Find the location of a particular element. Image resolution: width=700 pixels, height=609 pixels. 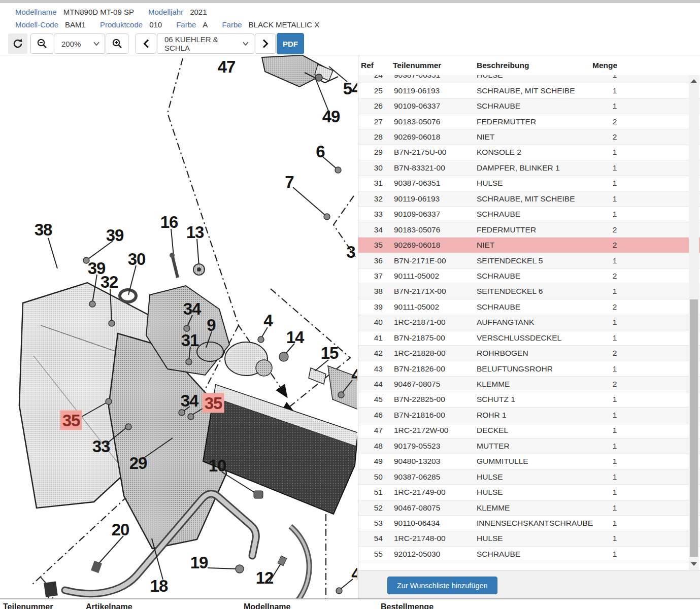

zoom-level-select: 200% is located at coordinates (79, 44).